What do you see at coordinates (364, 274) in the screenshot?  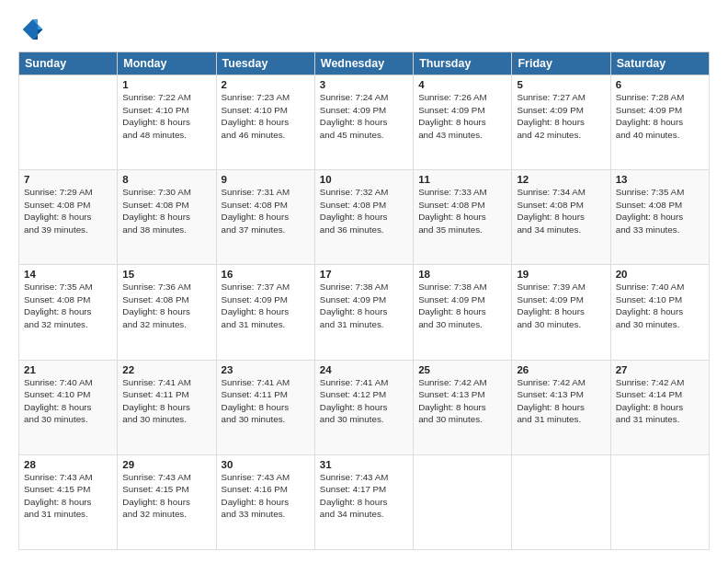 I see `day-number: 17` at bounding box center [364, 274].